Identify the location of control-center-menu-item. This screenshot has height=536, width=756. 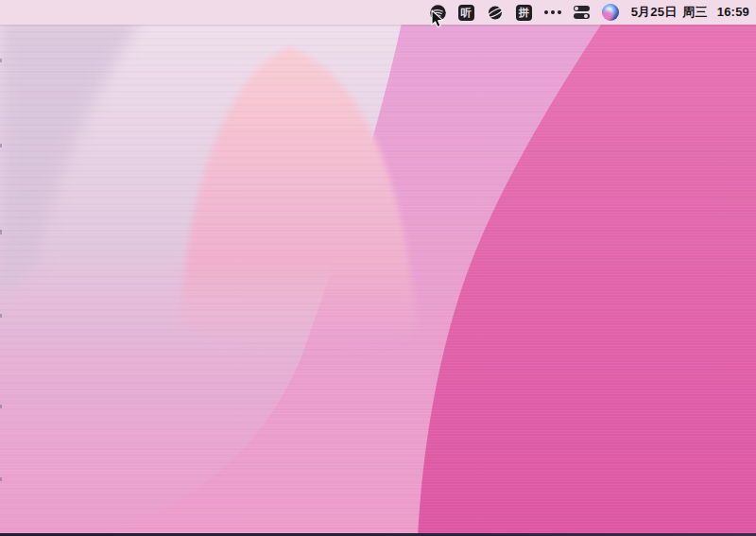
(582, 12).